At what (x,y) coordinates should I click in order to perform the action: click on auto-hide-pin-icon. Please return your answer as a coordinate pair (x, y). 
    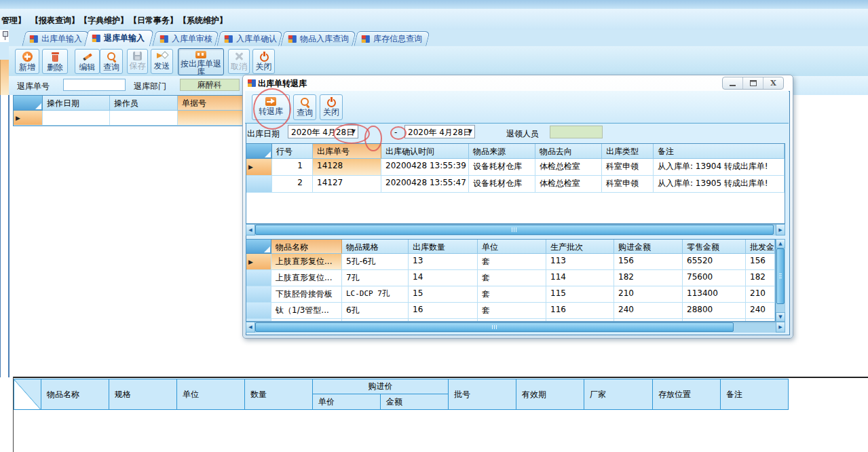
    Looking at the image, I should click on (5, 35).